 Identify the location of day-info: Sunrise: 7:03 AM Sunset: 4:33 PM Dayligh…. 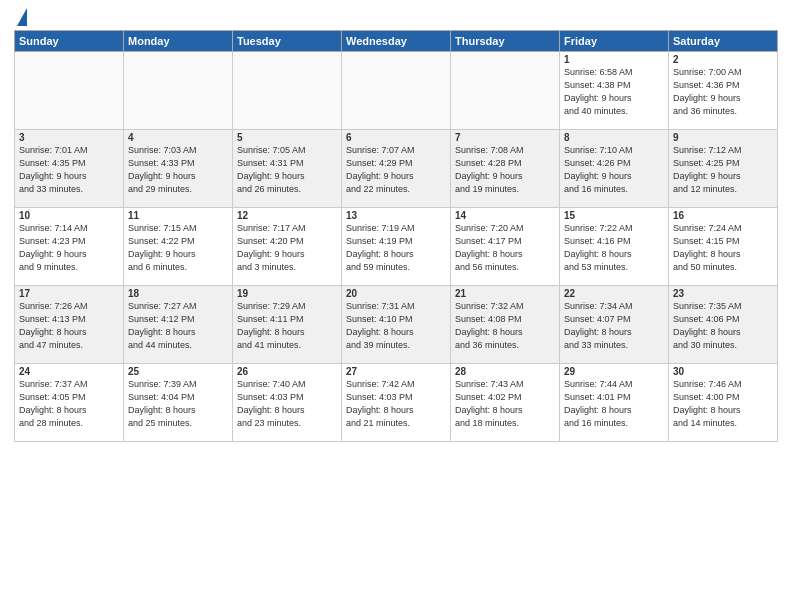
(178, 170).